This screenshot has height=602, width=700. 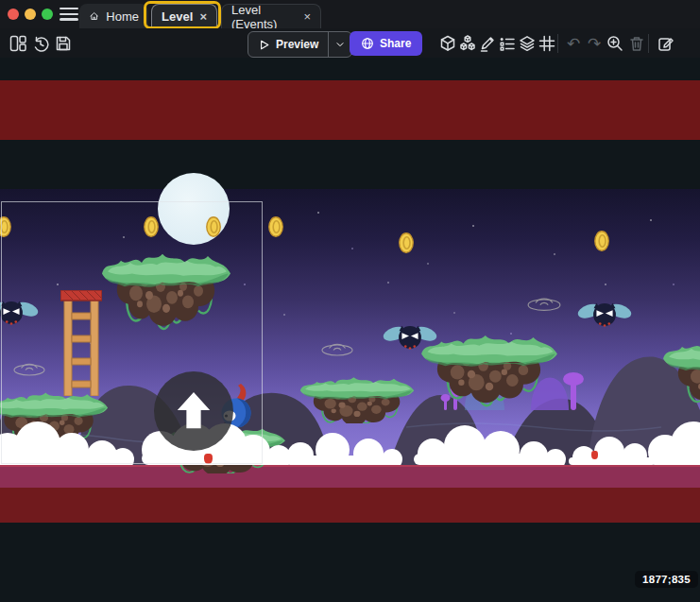 I want to click on instances-list-icon, so click(x=507, y=43).